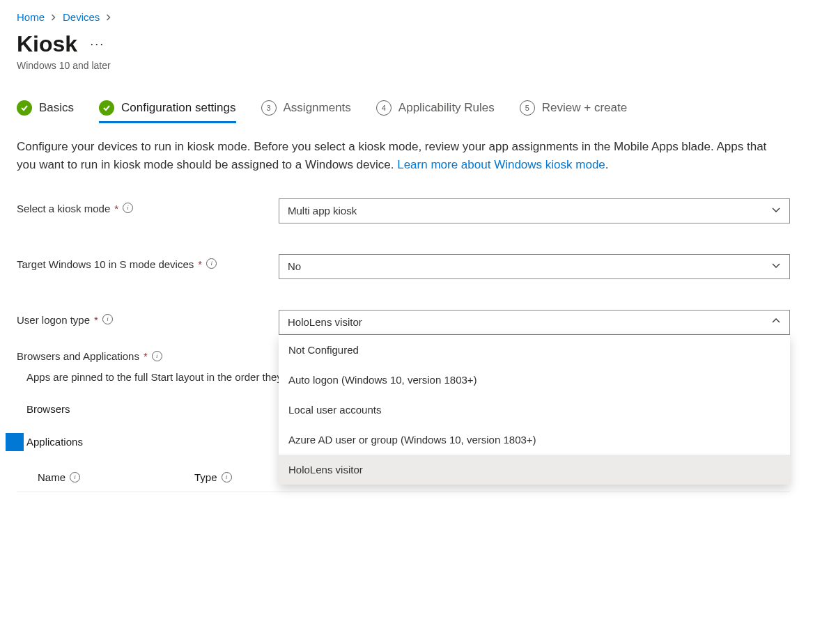 This screenshot has width=813, height=644. I want to click on subtab-browsers: Browsers, so click(49, 409).